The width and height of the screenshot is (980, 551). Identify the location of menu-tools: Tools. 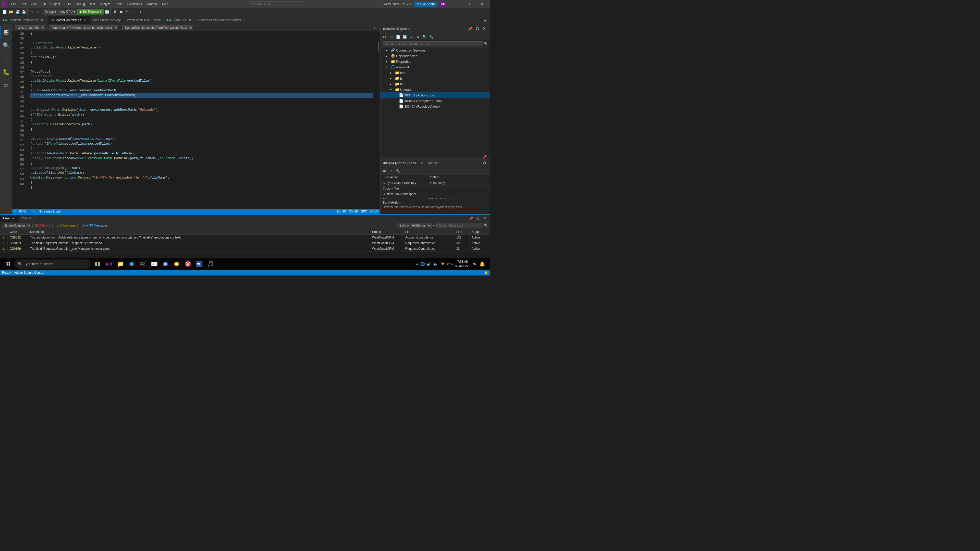
(119, 4).